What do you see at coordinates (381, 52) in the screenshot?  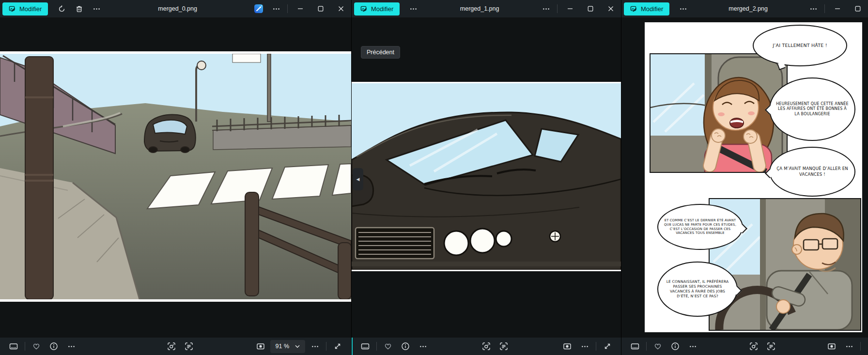 I see `previous-tooltip: Précédent` at bounding box center [381, 52].